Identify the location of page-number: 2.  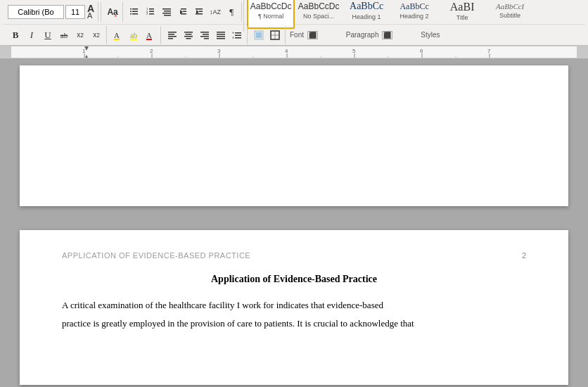
(524, 255).